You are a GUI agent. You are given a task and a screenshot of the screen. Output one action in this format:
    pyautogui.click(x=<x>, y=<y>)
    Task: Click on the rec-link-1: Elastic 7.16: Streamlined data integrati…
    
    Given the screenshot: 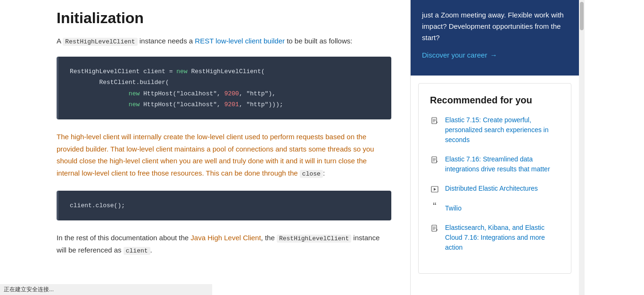 What is the action you would take?
    pyautogui.click(x=503, y=164)
    